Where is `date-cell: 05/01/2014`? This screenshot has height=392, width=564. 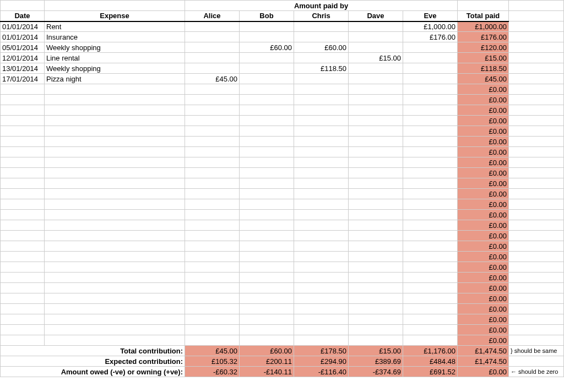 date-cell: 05/01/2014 is located at coordinates (23, 47).